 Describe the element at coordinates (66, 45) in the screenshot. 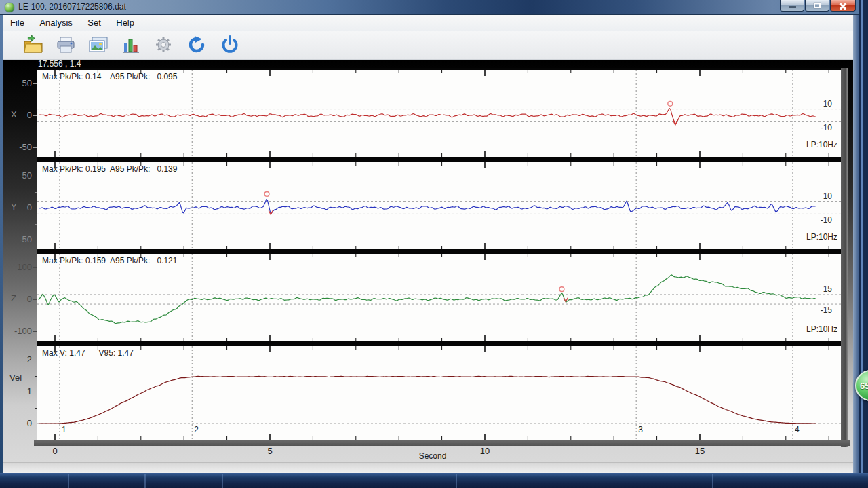

I see `printer-icon` at that location.